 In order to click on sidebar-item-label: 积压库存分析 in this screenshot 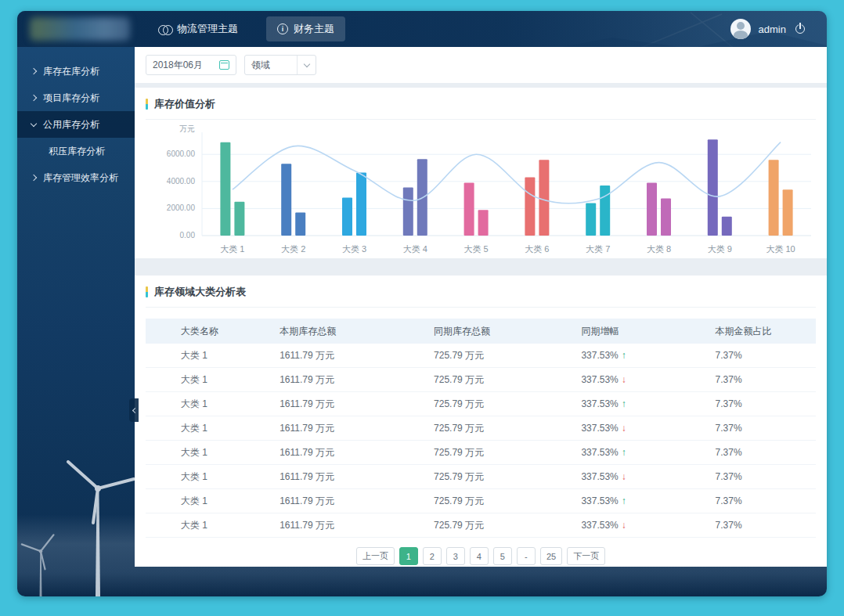, I will do `click(77, 152)`.